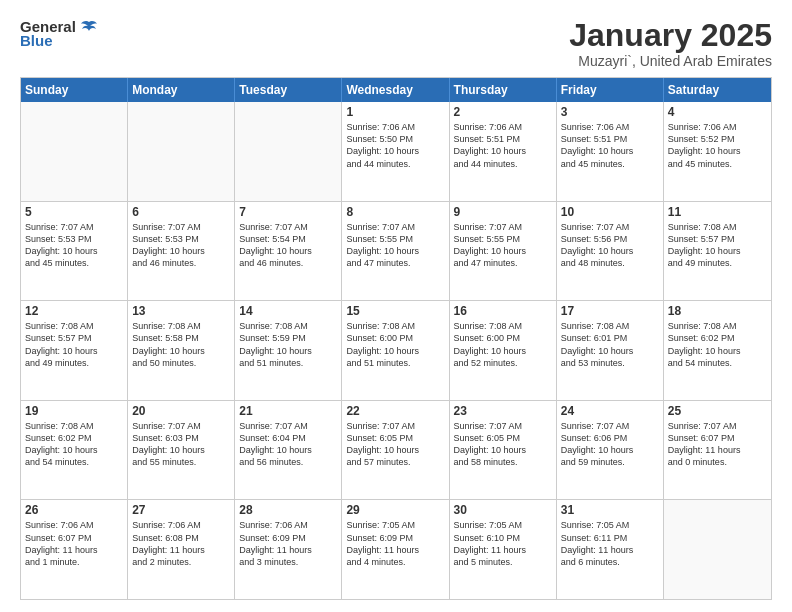 The height and width of the screenshot is (612, 792). I want to click on day-number: 31, so click(610, 510).